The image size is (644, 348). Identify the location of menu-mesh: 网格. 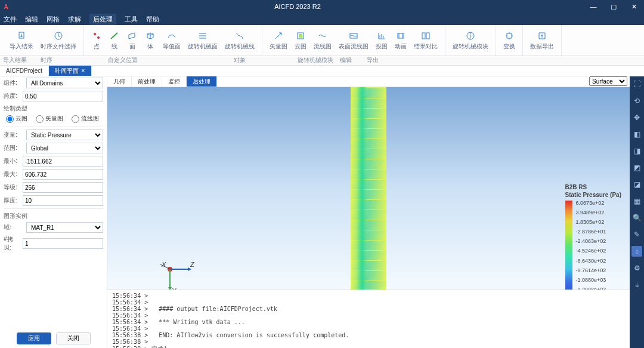
(53, 19).